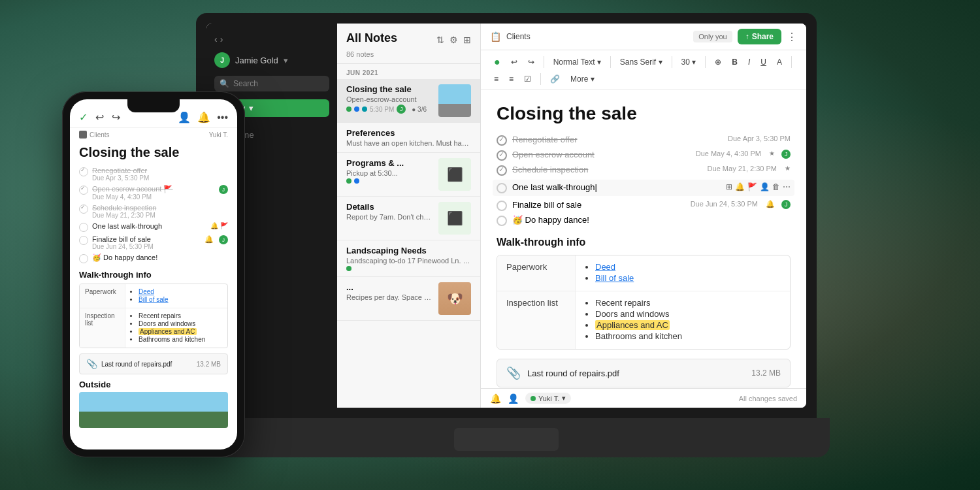 The image size is (980, 490). What do you see at coordinates (222, 118) in the screenshot?
I see `phone-more-icon: •••` at bounding box center [222, 118].